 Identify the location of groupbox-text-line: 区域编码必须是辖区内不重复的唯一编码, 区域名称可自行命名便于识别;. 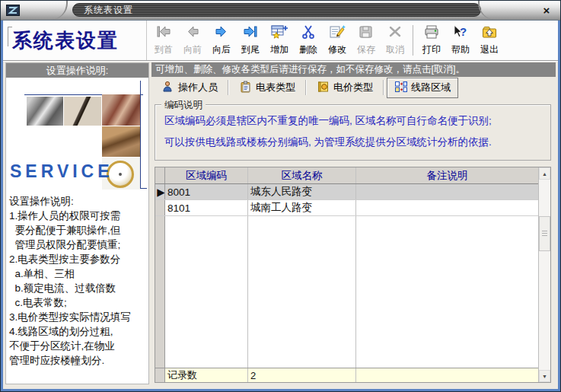
(358, 121).